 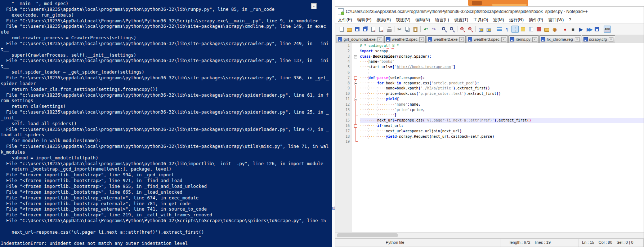 What do you see at coordinates (360, 39) in the screenshot?
I see `tab-girl_download.exe: girl_download.exe×` at bounding box center [360, 39].